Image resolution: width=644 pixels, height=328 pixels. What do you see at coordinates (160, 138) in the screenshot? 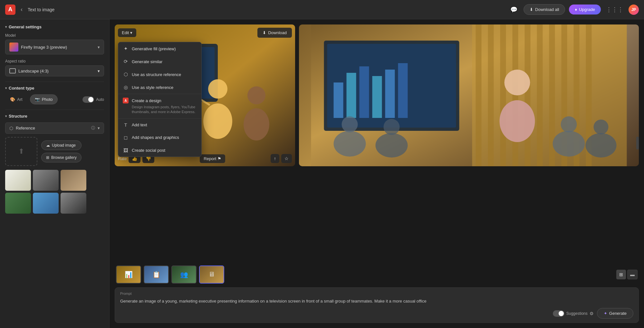
I see `add-shapes-item: ◻ Add shapes and graphics` at bounding box center [160, 138].